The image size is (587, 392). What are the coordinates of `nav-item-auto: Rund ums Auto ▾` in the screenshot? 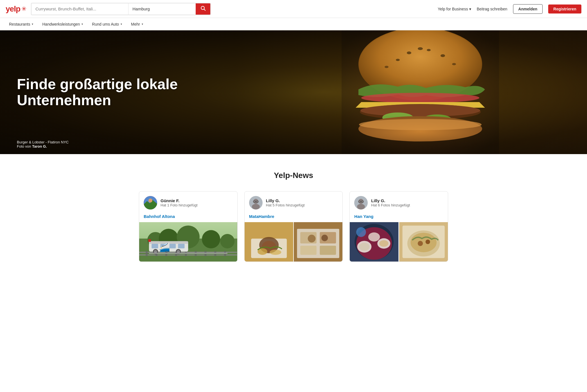 It's located at (107, 24).